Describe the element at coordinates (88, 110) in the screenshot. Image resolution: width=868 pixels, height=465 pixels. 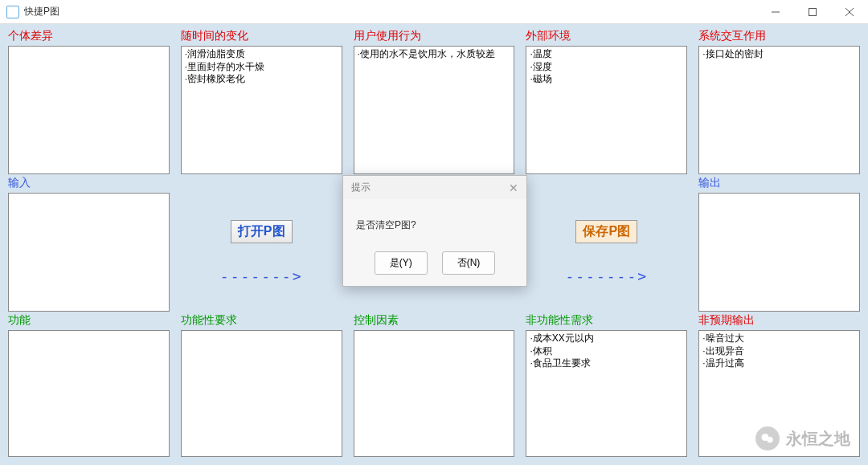
I see `box-individual-diff` at that location.